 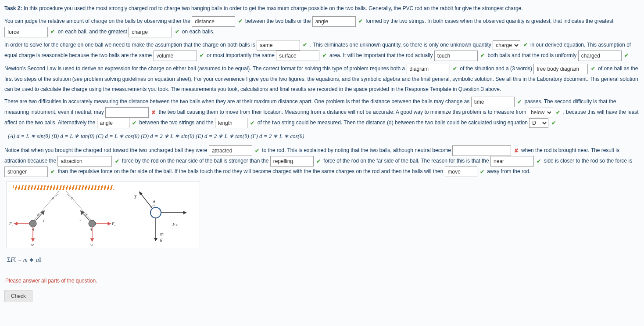 I want to click on input-touch, so click(x=456, y=56).